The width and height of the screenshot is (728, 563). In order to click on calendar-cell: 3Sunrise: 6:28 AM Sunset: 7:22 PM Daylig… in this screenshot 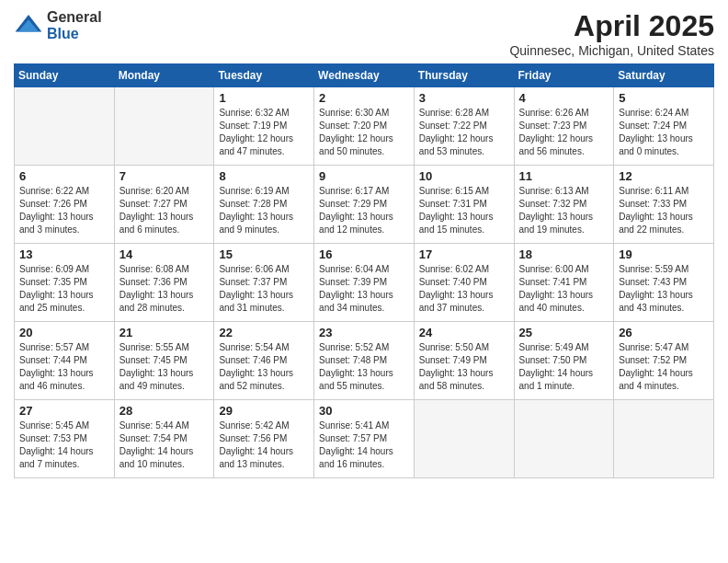, I will do `click(463, 127)`.